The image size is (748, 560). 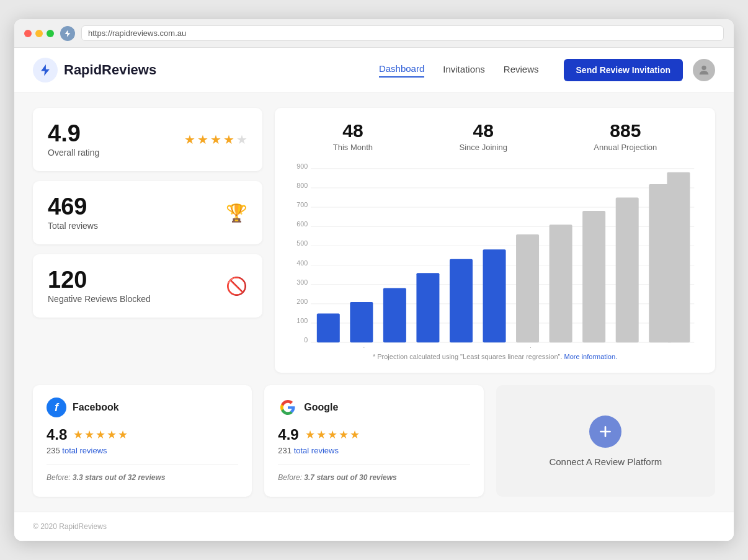 I want to click on google-before-label: Before:, so click(x=291, y=478).